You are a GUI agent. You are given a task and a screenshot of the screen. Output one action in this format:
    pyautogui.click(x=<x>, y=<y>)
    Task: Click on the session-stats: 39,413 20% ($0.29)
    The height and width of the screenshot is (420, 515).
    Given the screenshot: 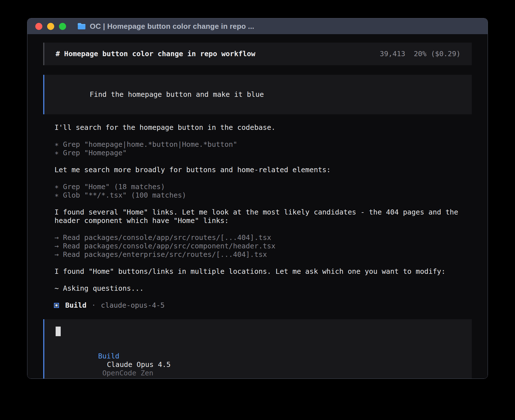 What is the action you would take?
    pyautogui.click(x=420, y=54)
    